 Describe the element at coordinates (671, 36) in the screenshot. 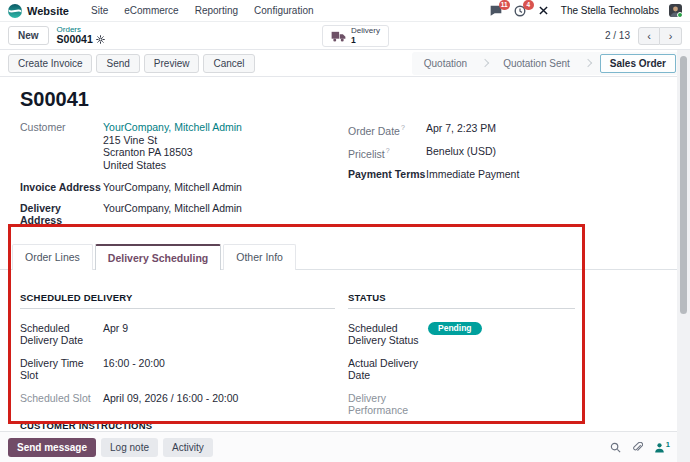

I see `pager-next-button: ›` at that location.